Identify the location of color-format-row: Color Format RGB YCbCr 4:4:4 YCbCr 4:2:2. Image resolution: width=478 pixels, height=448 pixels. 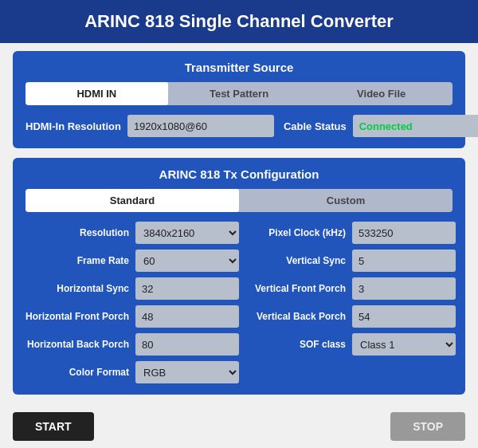
(132, 372).